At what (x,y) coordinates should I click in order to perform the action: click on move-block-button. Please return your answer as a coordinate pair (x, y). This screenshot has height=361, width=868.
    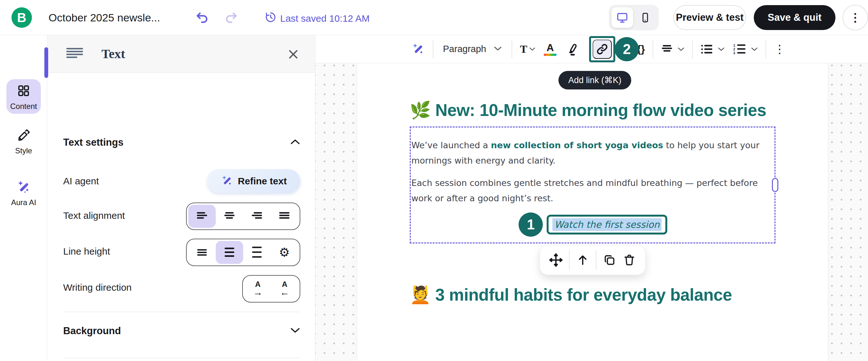
    Looking at the image, I should click on (556, 260).